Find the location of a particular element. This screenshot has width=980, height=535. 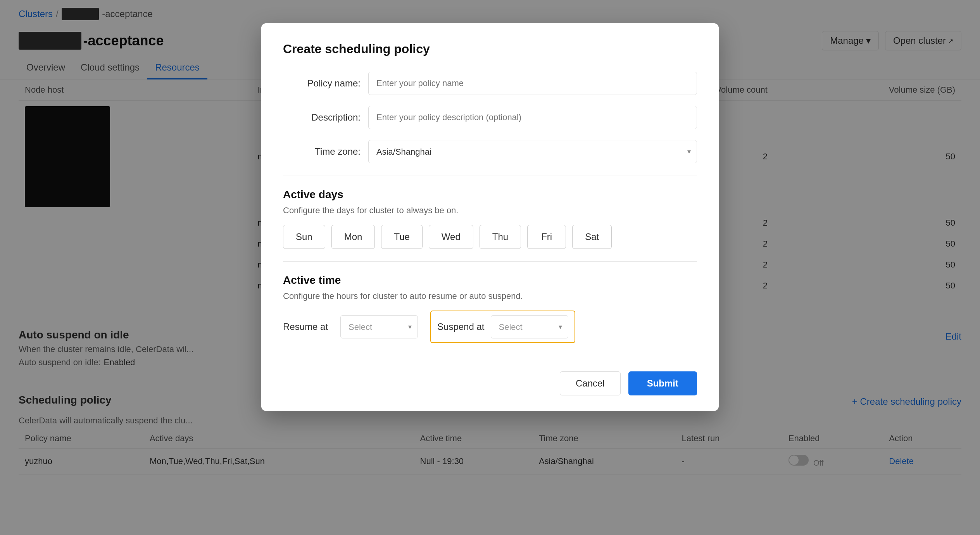

day-sat: Sat is located at coordinates (592, 237).